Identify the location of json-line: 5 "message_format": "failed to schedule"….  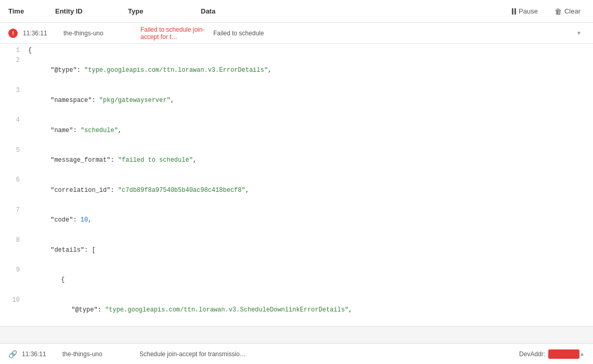
(296, 161).